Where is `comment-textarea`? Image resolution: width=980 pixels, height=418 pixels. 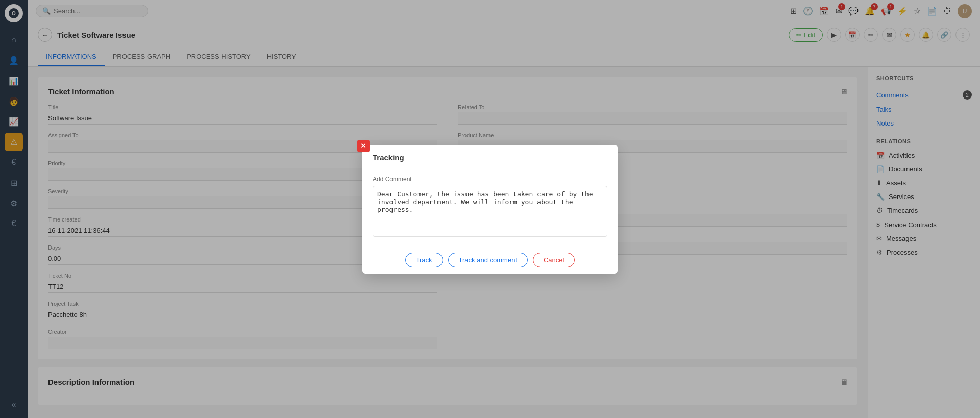 comment-textarea is located at coordinates (490, 211).